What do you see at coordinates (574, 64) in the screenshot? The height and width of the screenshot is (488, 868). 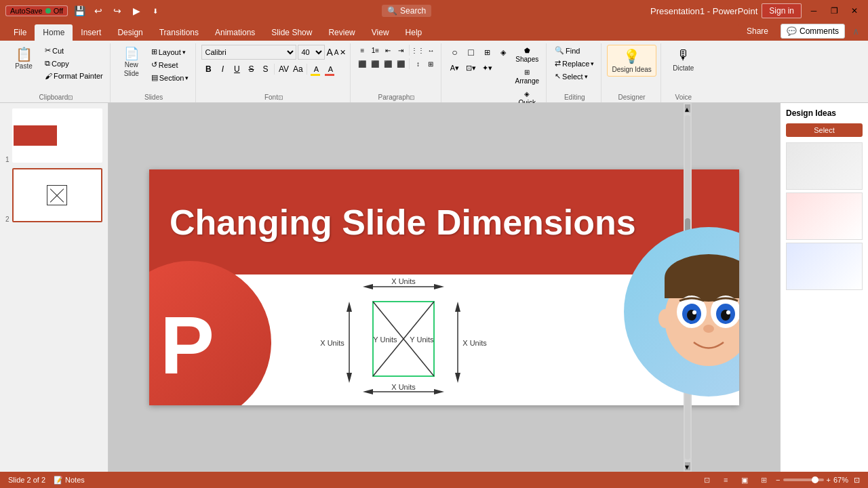 I see `replace-button: ⇄ Replace ▾` at bounding box center [574, 64].